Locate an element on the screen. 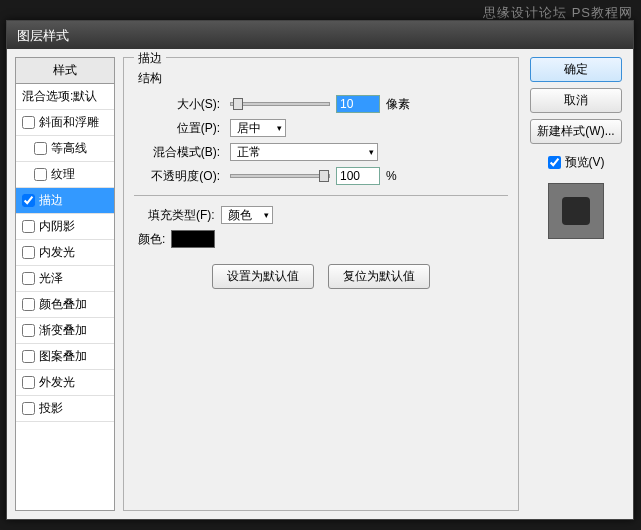 The image size is (641, 530). style-label: 描边 is located at coordinates (51, 200).